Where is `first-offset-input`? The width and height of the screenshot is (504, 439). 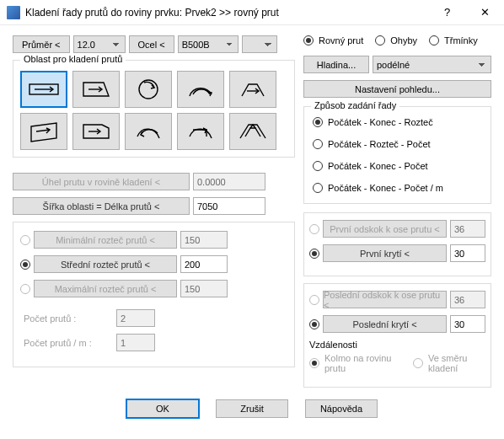
first-offset-input is located at coordinates (468, 229).